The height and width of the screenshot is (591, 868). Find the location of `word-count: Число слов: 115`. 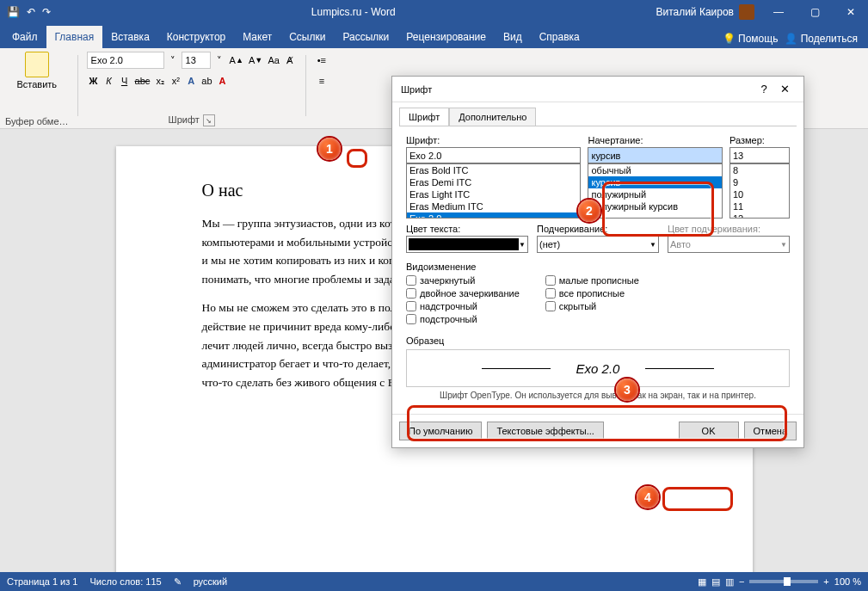

word-count: Число слов: 115 is located at coordinates (126, 582).